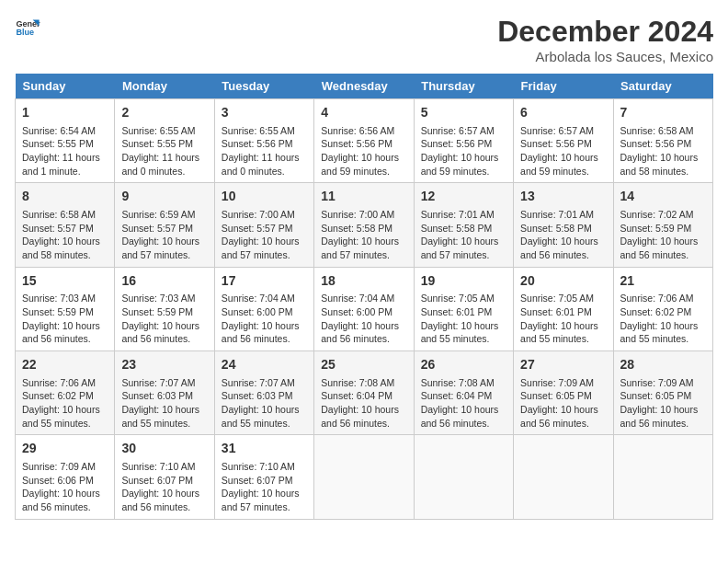 This screenshot has height=563, width=728. I want to click on calendar-day-cell: 25Sunrise: 7:08 AMSunset: 6:04 PMDayligh…, so click(364, 394).